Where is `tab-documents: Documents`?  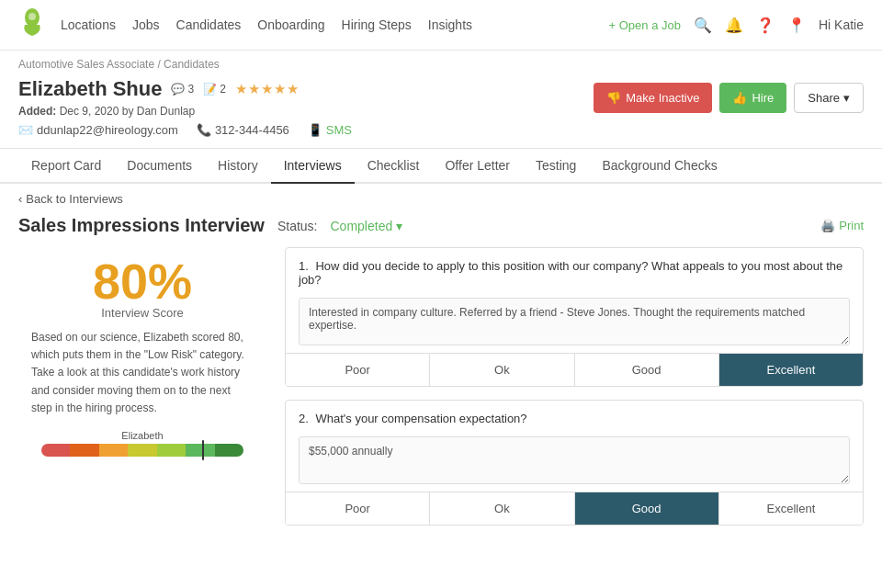
tab-documents: Documents is located at coordinates (160, 166).